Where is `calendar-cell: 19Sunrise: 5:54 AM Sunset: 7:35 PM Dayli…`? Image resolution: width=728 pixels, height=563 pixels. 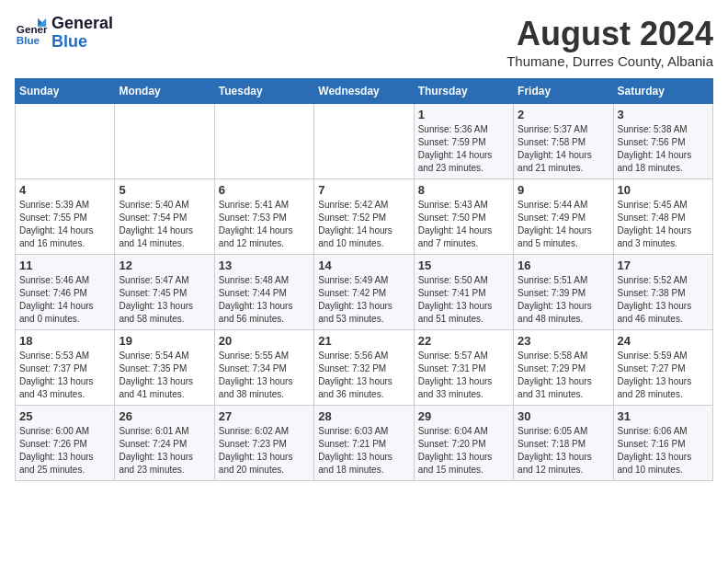
calendar-cell: 19Sunrise: 5:54 AM Sunset: 7:35 PM Dayli… is located at coordinates (165, 368).